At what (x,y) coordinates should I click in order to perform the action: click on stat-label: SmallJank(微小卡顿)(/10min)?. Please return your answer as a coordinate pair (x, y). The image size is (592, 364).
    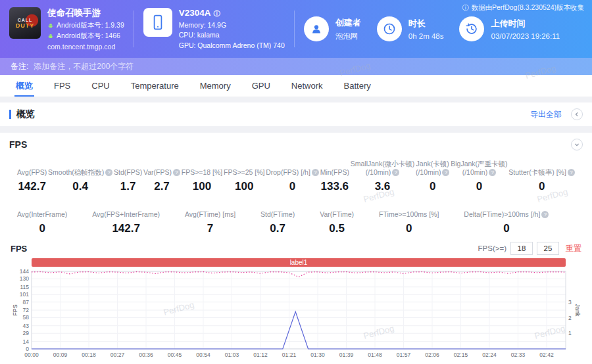
    Looking at the image, I should click on (383, 168).